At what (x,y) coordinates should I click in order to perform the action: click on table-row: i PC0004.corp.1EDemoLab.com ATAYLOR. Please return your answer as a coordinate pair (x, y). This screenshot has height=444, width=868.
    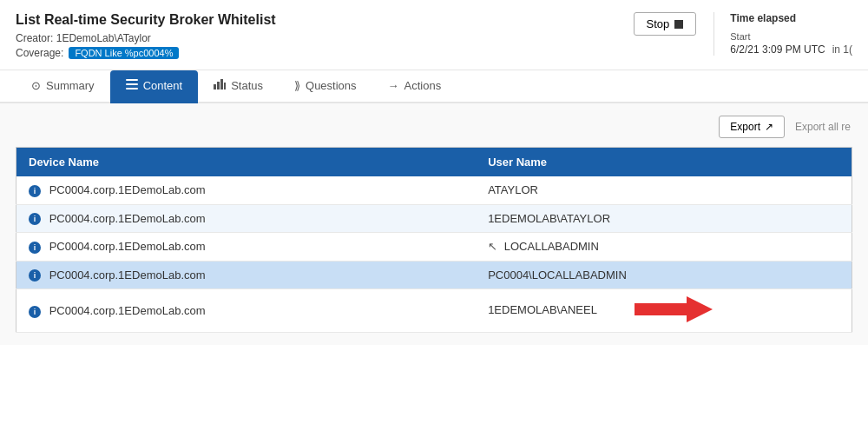
    Looking at the image, I should click on (434, 190).